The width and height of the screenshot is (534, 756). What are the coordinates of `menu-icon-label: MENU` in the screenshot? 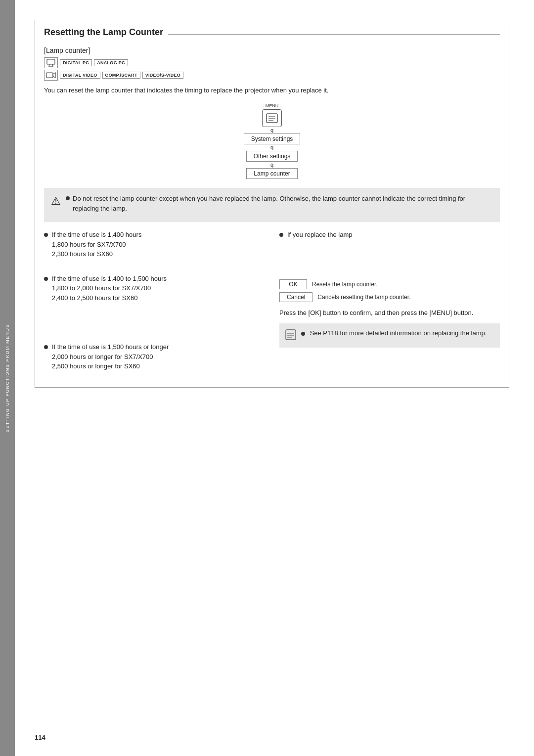 It's located at (272, 106).